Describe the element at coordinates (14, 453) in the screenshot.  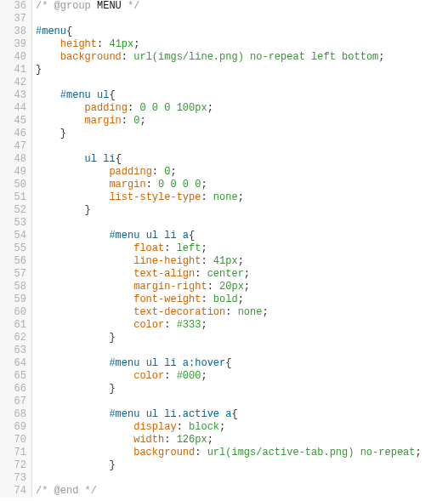
I see `line-number: 71` at that location.